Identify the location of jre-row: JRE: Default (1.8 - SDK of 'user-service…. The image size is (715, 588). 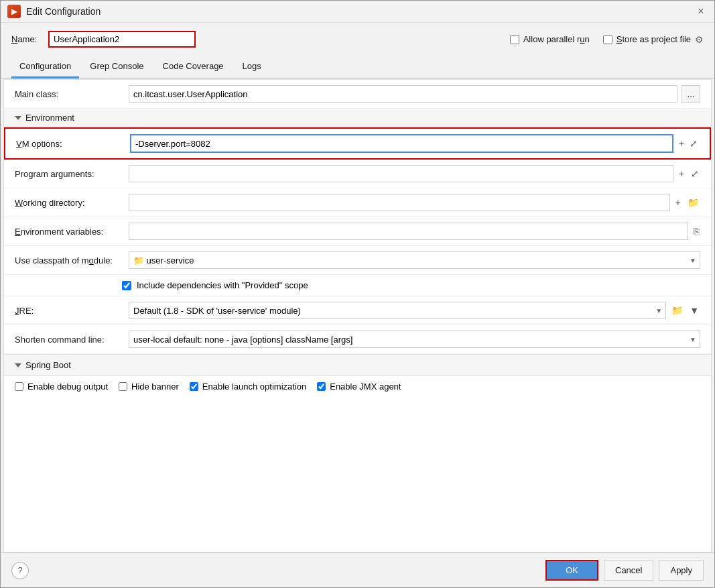
(358, 311).